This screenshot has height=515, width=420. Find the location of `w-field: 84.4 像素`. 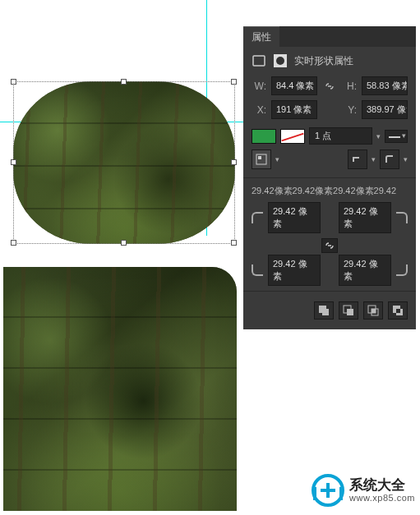

w-field: 84.4 像素 is located at coordinates (294, 85).